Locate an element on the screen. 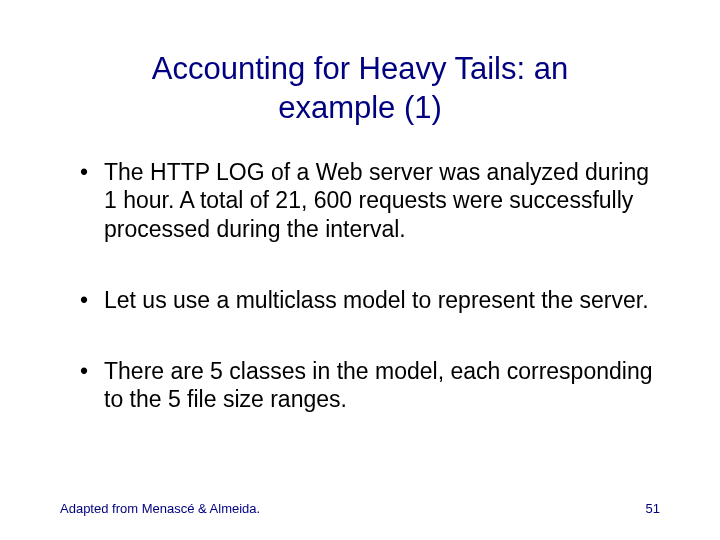  bullet-item: Let us use a multiclass model to represe… is located at coordinates (370, 300).